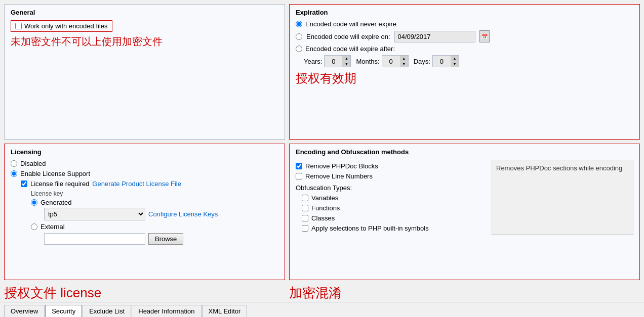 This screenshot has height=317, width=644. Describe the element at coordinates (145, 152) in the screenshot. I see `licensing-title: Licensing` at that location.